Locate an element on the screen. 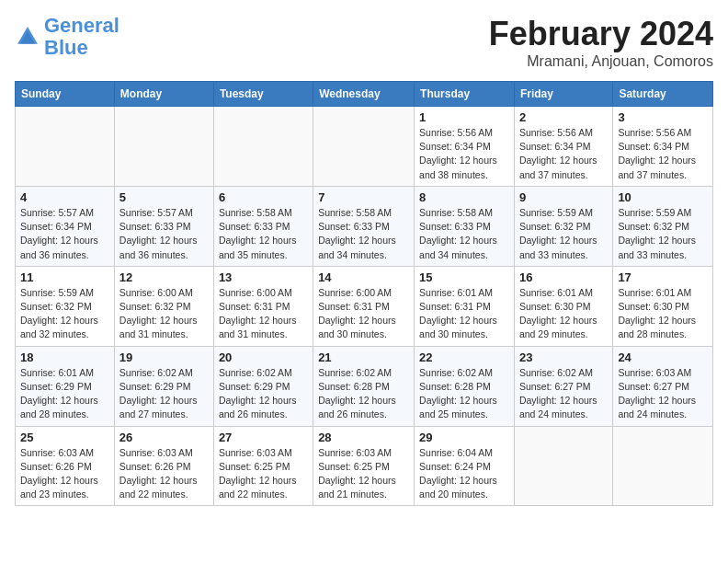 Image resolution: width=728 pixels, height=563 pixels. day-number: 23 is located at coordinates (563, 357).